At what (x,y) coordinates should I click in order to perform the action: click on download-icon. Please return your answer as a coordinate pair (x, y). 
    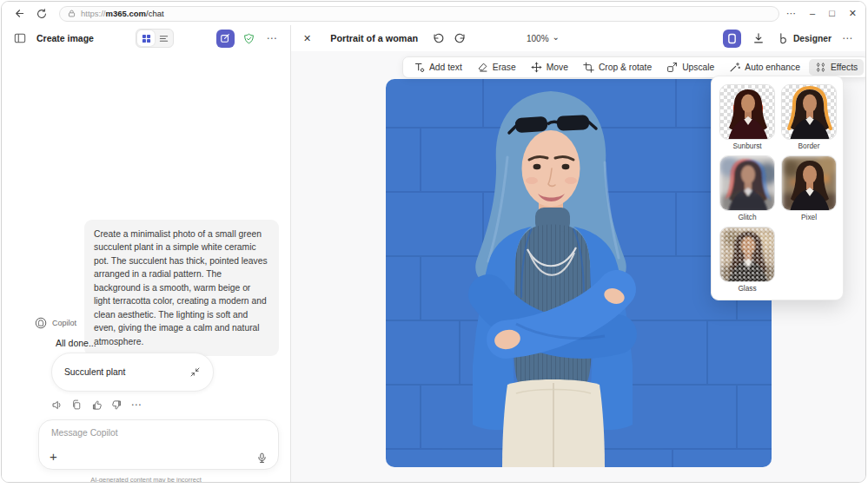
    Looking at the image, I should click on (759, 38).